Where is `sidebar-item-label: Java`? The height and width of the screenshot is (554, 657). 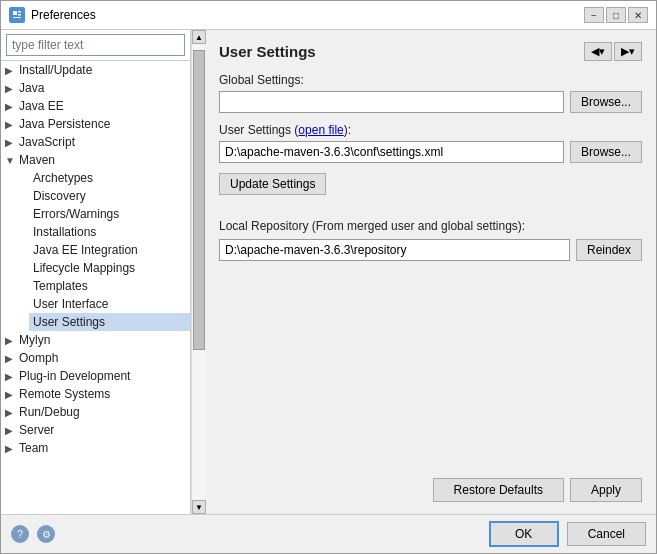
sidebar-item-label: Java is located at coordinates (102, 88).